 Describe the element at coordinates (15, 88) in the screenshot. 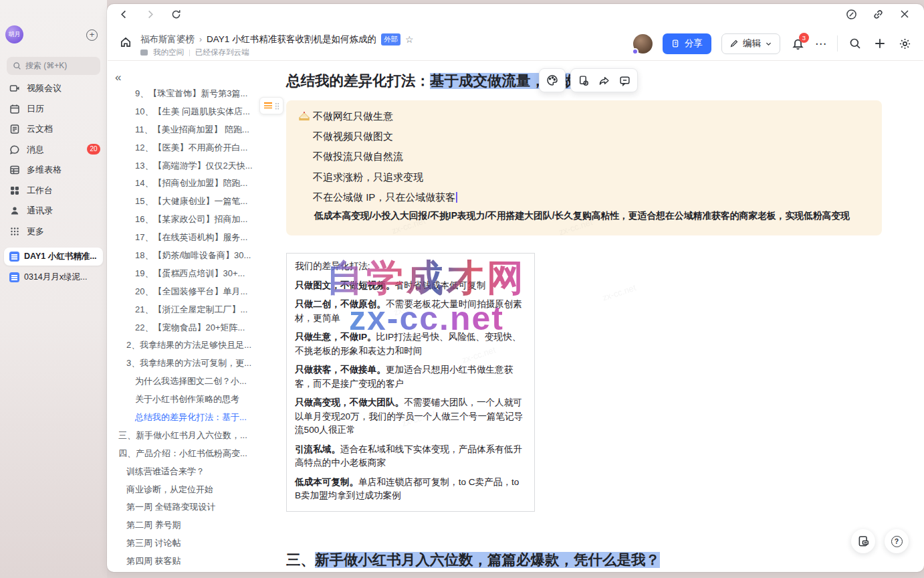

I see `video-icon` at that location.